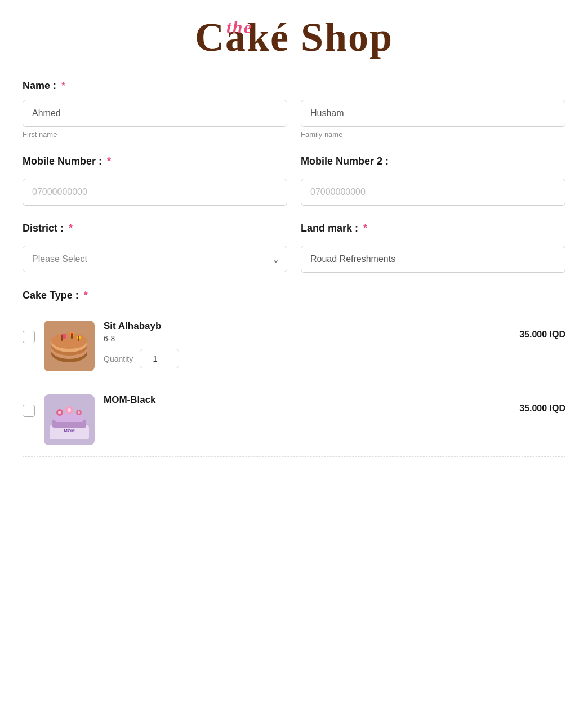 The width and height of the screenshot is (588, 724). What do you see at coordinates (294, 192) in the screenshot?
I see `mobile-field-row` at bounding box center [294, 192].